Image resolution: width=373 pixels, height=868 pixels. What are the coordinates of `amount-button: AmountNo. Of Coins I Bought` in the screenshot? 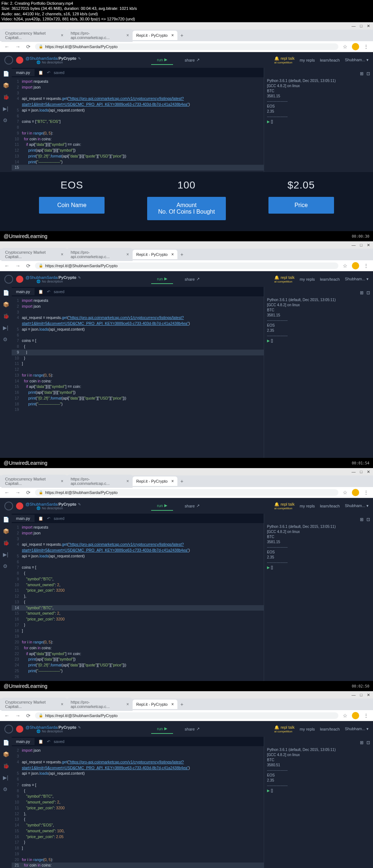 It's located at (186, 209).